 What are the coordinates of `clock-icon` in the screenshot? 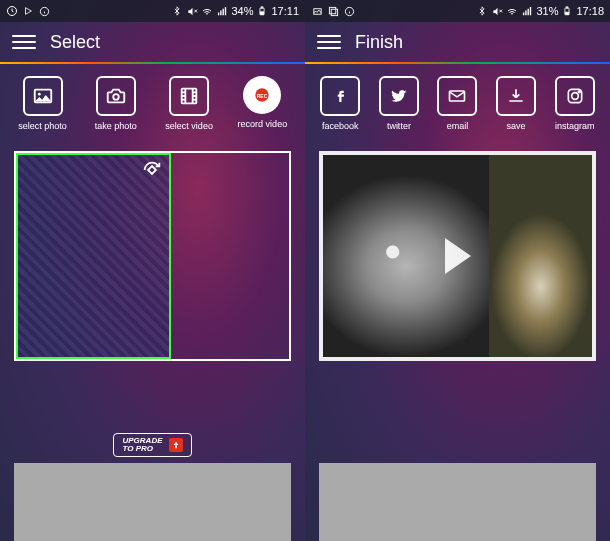 It's located at (12, 11).